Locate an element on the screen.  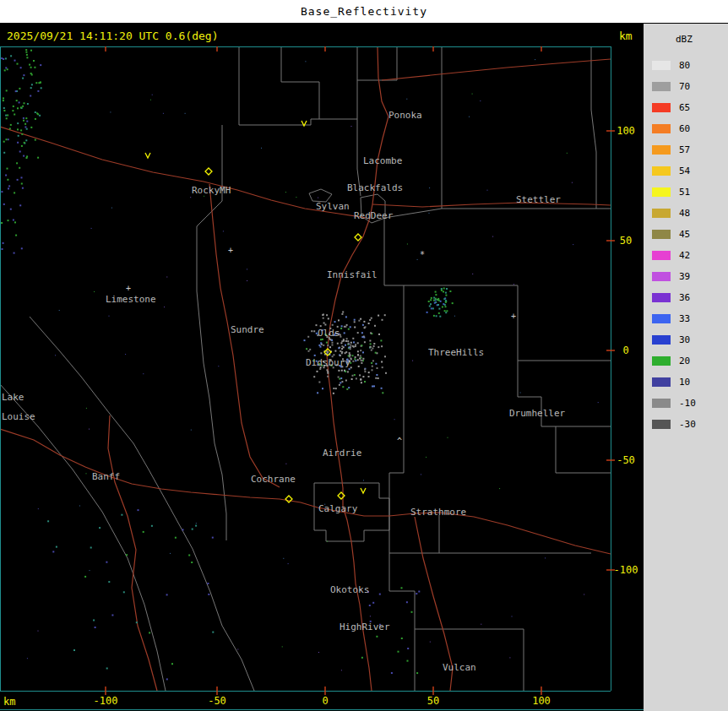
city-label: Stettler is located at coordinates (539, 199).